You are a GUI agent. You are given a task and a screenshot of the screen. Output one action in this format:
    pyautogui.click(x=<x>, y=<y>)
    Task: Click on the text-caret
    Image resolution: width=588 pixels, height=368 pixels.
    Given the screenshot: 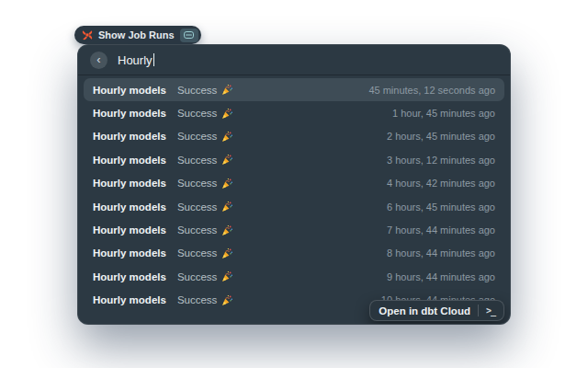 What is the action you would take?
    pyautogui.click(x=154, y=60)
    